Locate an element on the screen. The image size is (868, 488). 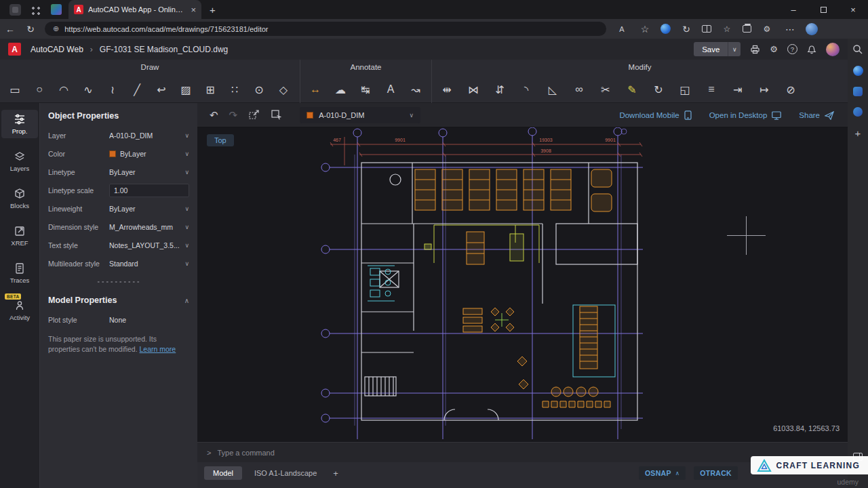
revision-cloud-annotate-tool: ☁ is located at coordinates (340, 89).